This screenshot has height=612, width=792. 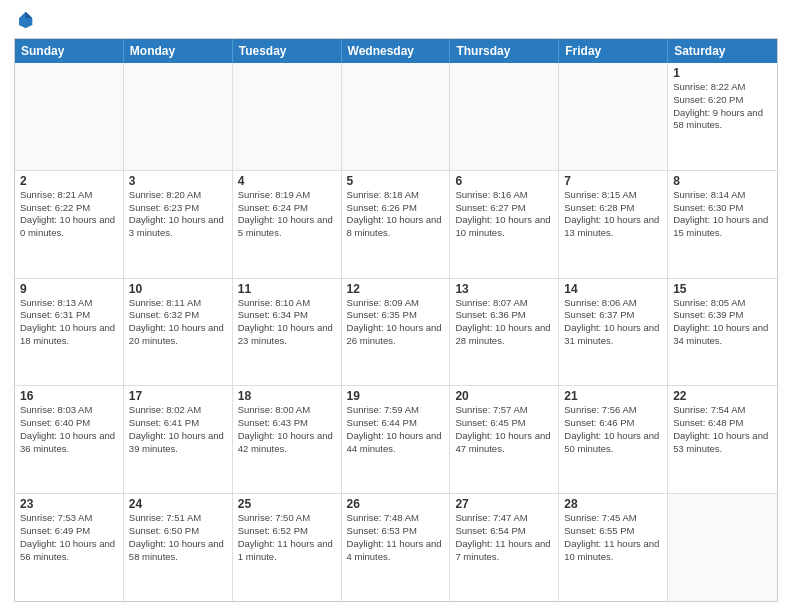 What do you see at coordinates (722, 322) in the screenshot?
I see `day-info: Sunrise: 8:05 AM Sunset: 6:39 PM Dayligh…` at bounding box center [722, 322].